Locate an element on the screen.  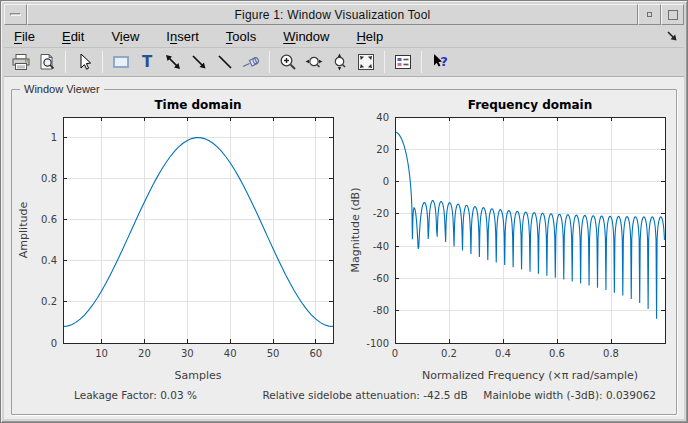
toolbar: T is located at coordinates (344, 62).